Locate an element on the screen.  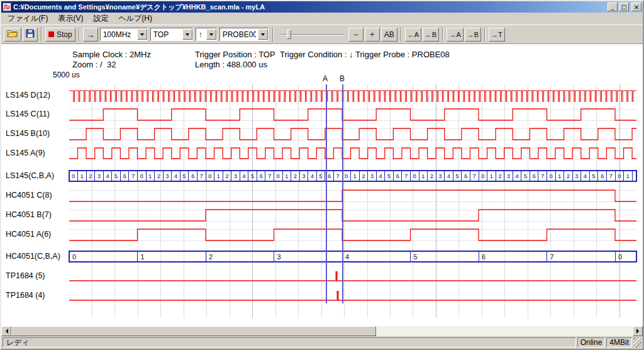
open-folder-icon is located at coordinates (13, 34).